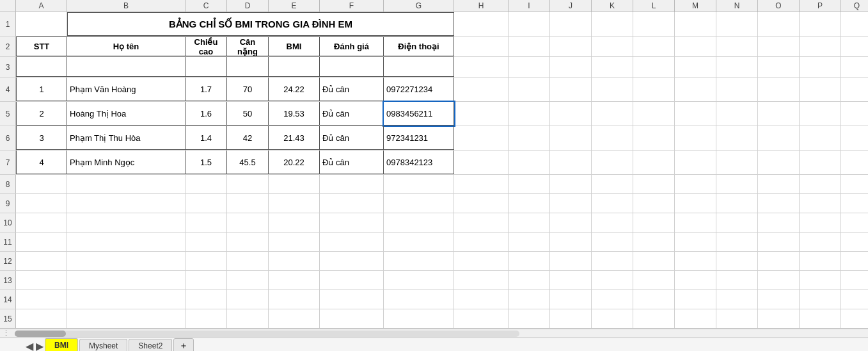 Image resolution: width=868 pixels, height=351 pixels. Describe the element at coordinates (206, 163) in the screenshot. I see `cell-c7: 1.5` at that location.